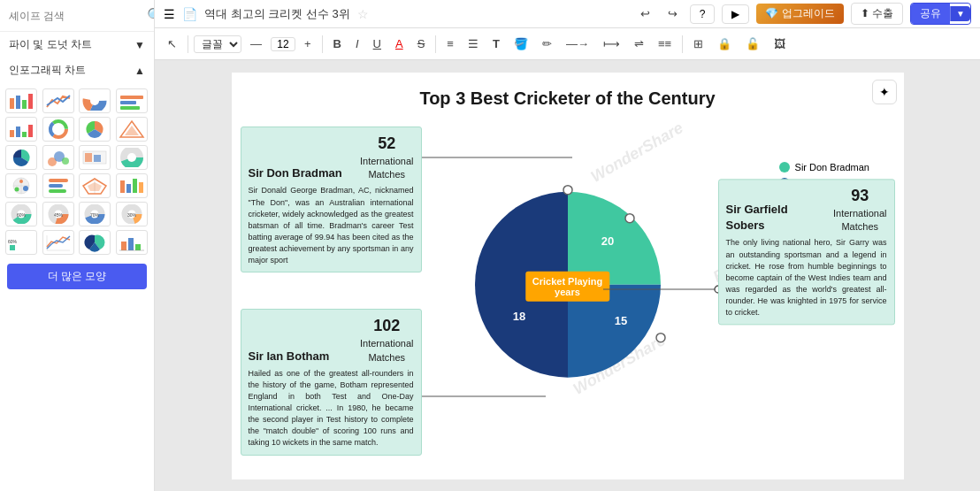 The width and height of the screenshot is (980, 491). What do you see at coordinates (58, 214) in the screenshot?
I see `chart-thumb-18: 45%` at bounding box center [58, 214].